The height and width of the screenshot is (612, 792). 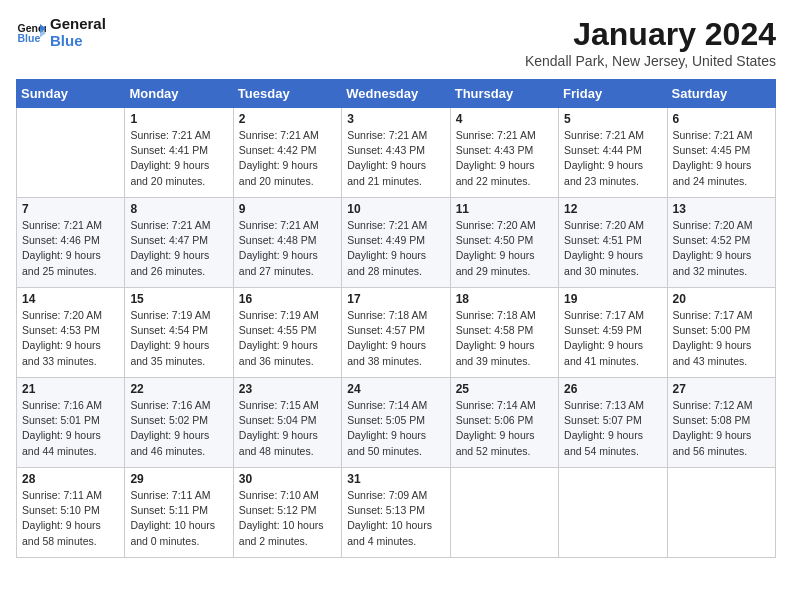 I want to click on title-block: January 2024 Kendall Park, New Jersey, U…, so click(x=650, y=42).